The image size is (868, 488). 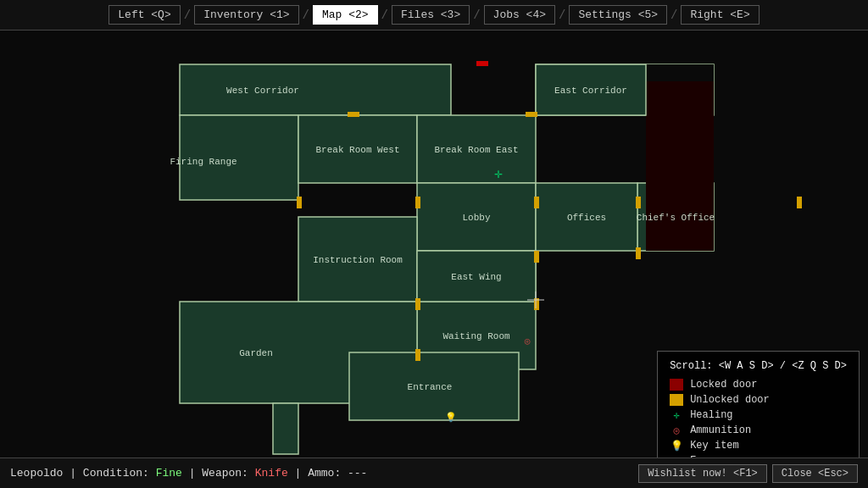 I want to click on room-label-entrance: Entrance, so click(x=431, y=387).